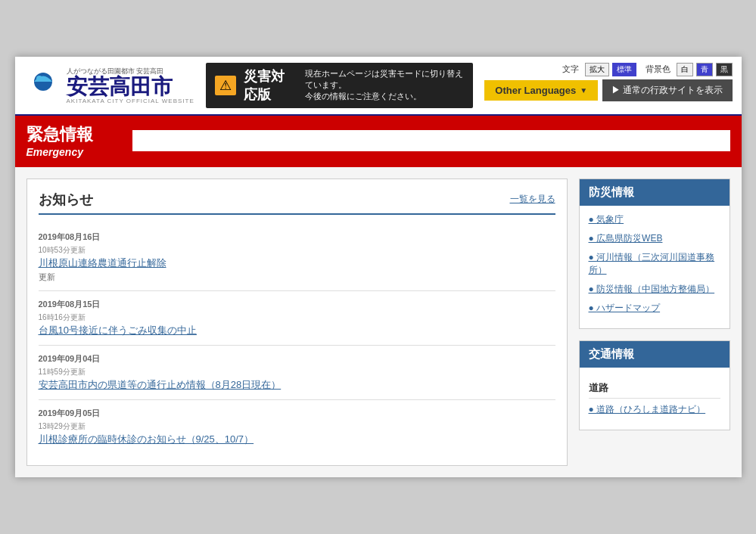  I want to click on traffic-info-section: 交通情報 道路 道路（ひろしま道路ナビ）, so click(655, 386).